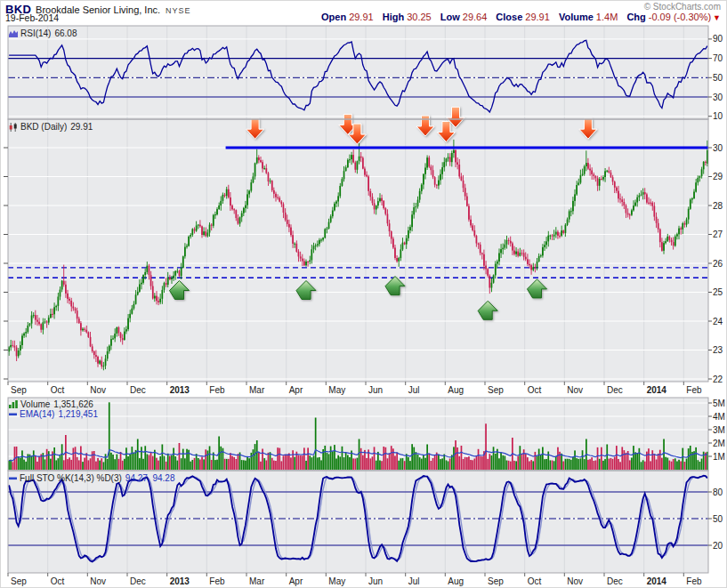  I want to click on svg-text: 23, so click(718, 350).